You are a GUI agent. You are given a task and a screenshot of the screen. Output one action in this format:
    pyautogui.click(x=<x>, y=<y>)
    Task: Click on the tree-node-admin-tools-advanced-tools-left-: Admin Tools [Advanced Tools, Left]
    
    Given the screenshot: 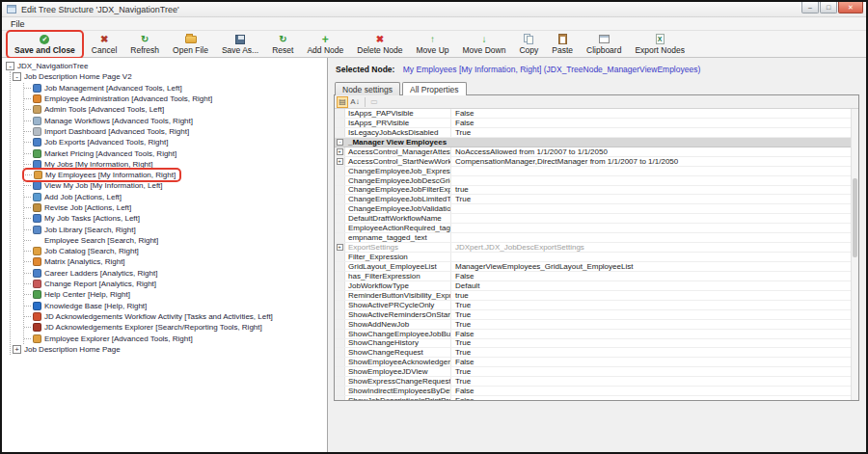 What is the action you would take?
    pyautogui.click(x=176, y=110)
    